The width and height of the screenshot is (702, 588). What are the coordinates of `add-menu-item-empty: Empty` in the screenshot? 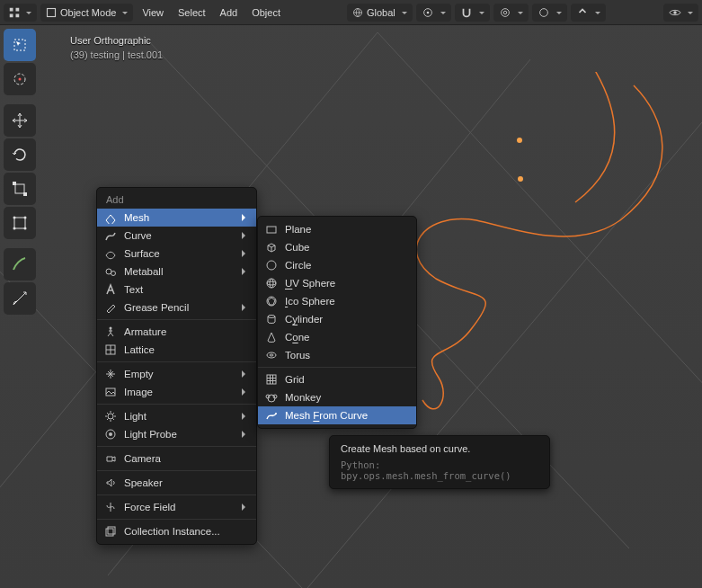 It's located at (176, 374).